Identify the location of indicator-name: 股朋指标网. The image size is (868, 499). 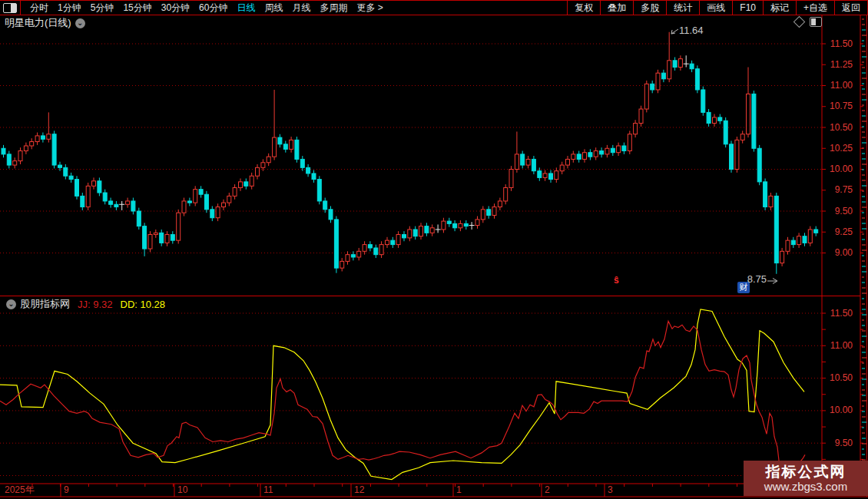
(45, 304).